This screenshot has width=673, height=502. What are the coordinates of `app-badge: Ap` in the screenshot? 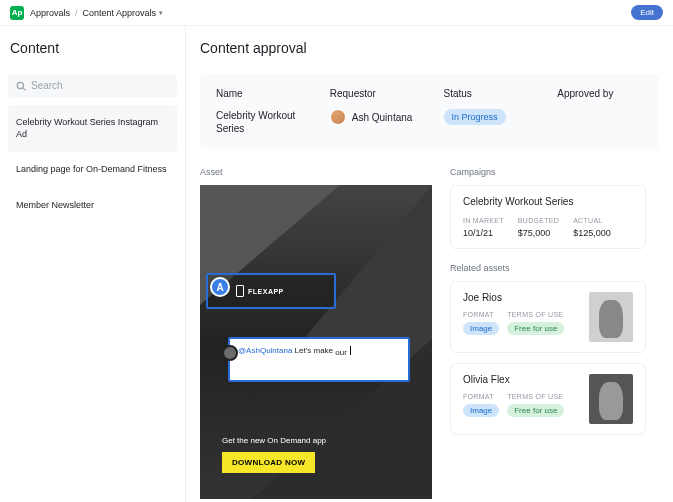 It's located at (17, 13).